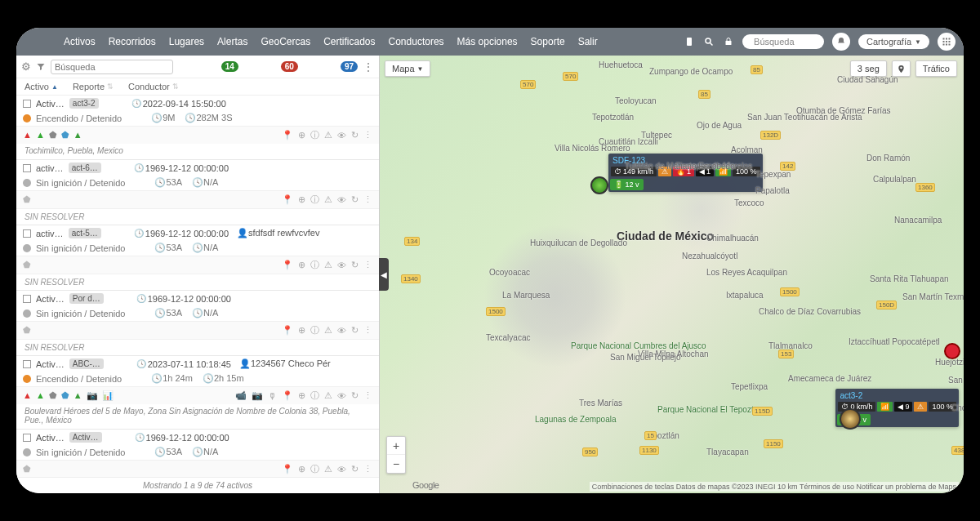  I want to click on filter-icon, so click(41, 67).